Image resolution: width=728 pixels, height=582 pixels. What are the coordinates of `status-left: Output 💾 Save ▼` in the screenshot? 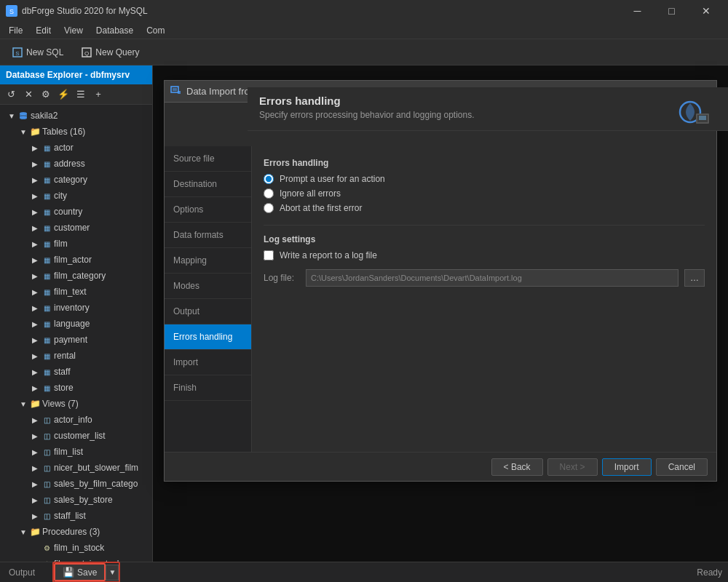 It's located at (60, 572).